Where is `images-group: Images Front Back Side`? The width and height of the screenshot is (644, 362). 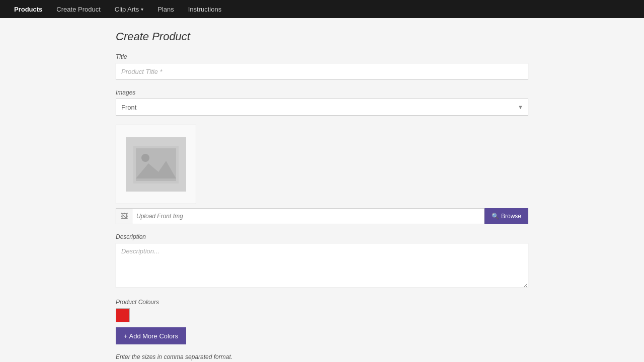 images-group: Images Front Back Side is located at coordinates (322, 103).